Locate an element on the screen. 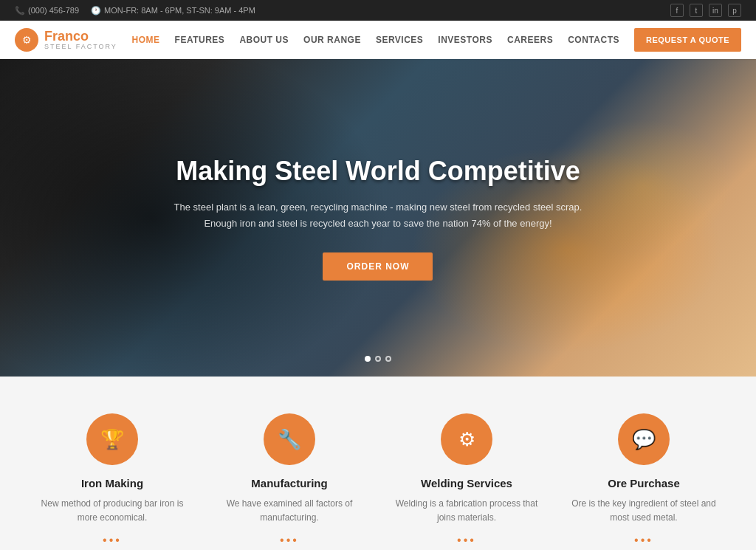 This screenshot has width=756, height=550. phone-icon: 📞 is located at coordinates (20, 10).